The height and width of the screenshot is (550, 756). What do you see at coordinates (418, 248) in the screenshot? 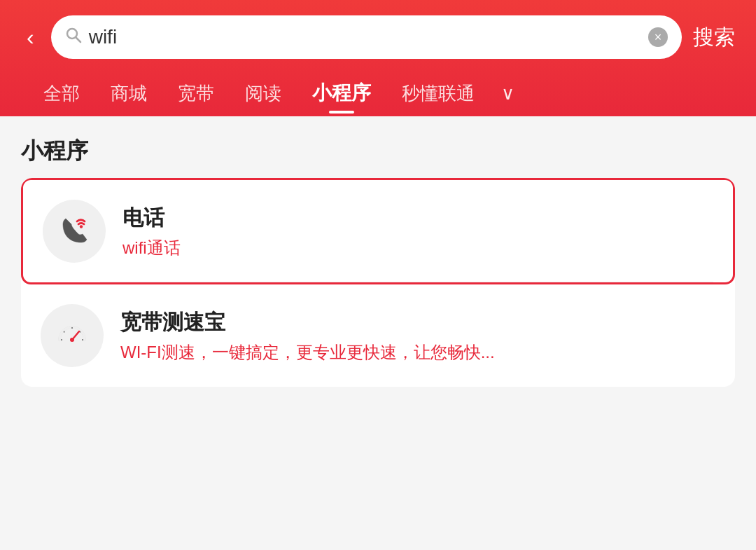
I see `phone-app-subtitle: wifi通话` at bounding box center [418, 248].